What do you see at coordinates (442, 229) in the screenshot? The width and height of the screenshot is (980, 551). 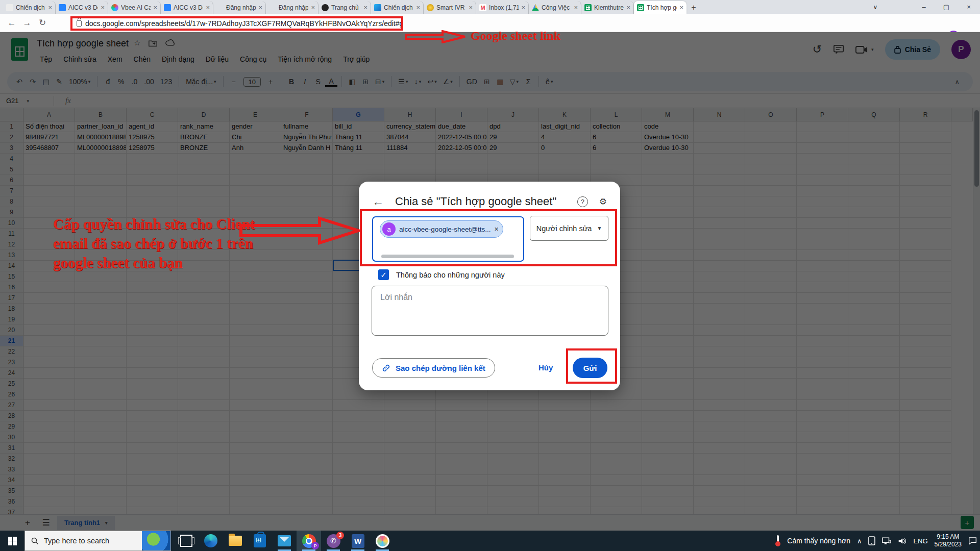 I see `recipient-chip: a aicc-vbee-google-sheet@tts... ×` at bounding box center [442, 229].